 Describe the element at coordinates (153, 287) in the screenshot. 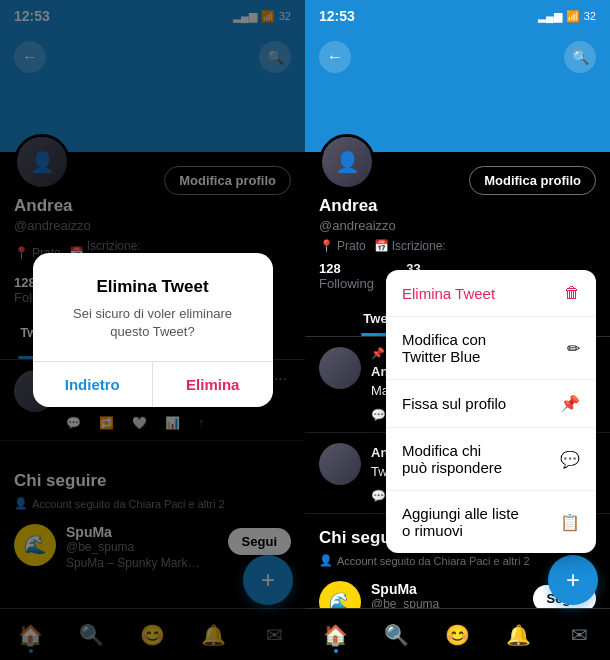

I see `modal-title-left: Elimina Tweet` at that location.